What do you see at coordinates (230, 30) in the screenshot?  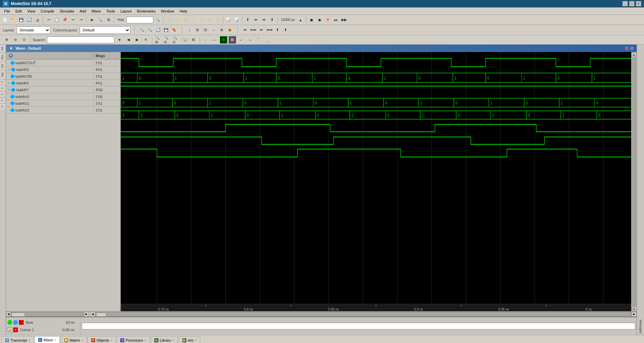 I see `color-btn: ◼` at bounding box center [230, 30].